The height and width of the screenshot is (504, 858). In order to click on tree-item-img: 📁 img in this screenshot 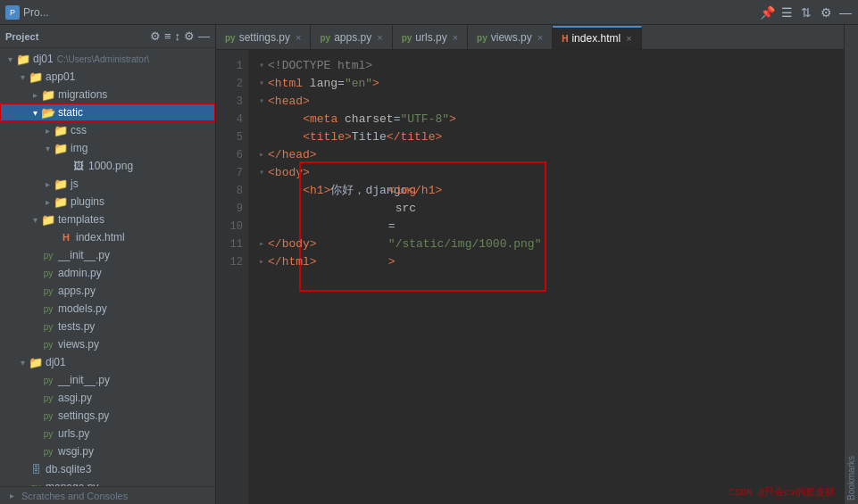, I will do `click(107, 148)`.